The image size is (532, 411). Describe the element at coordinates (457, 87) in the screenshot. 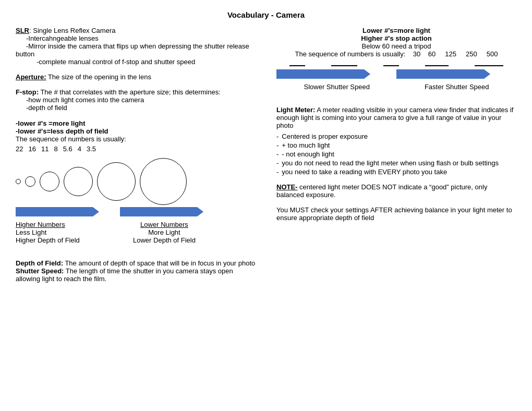

I see `faster-shutter-label: Faster Shutter Speed` at that location.